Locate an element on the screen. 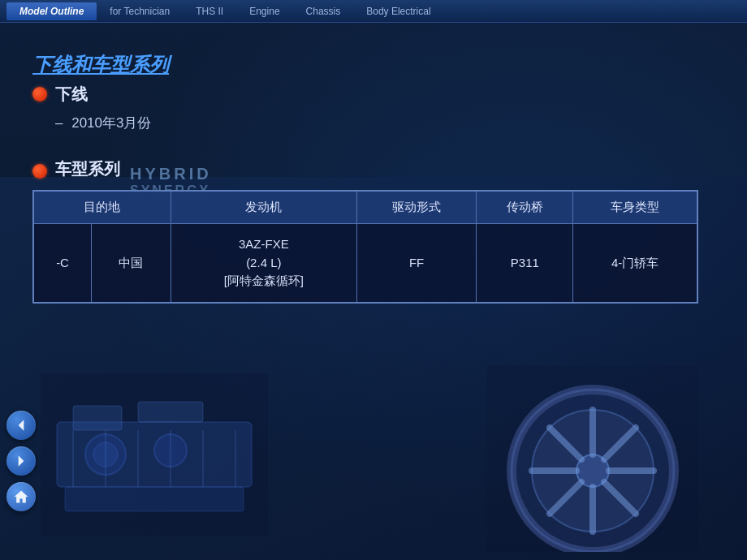 The image size is (747, 560). back-button is located at coordinates (21, 425).